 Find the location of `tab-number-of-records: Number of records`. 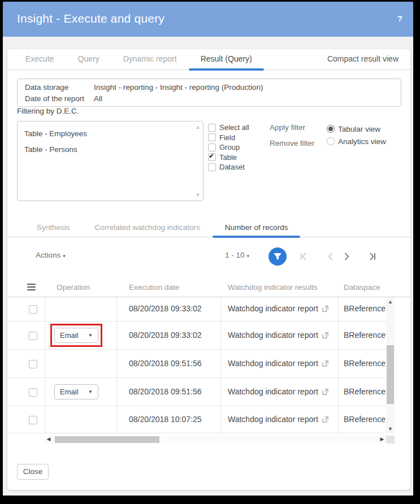

tab-number-of-records: Number of records is located at coordinates (257, 228).